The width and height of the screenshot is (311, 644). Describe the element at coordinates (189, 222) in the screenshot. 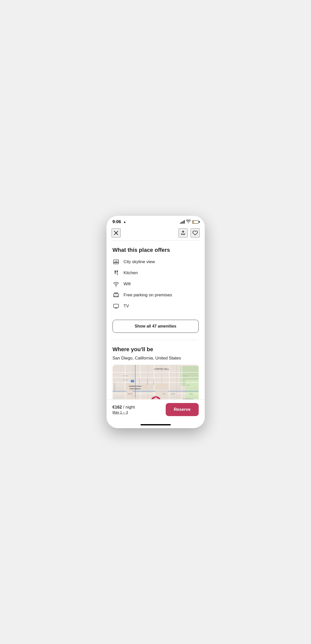

I see `status-icons` at that location.